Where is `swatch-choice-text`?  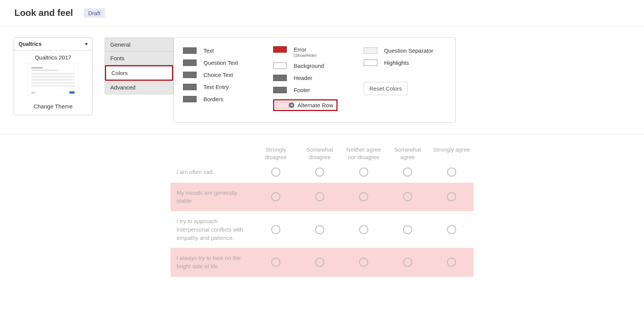 swatch-choice-text is located at coordinates (190, 75).